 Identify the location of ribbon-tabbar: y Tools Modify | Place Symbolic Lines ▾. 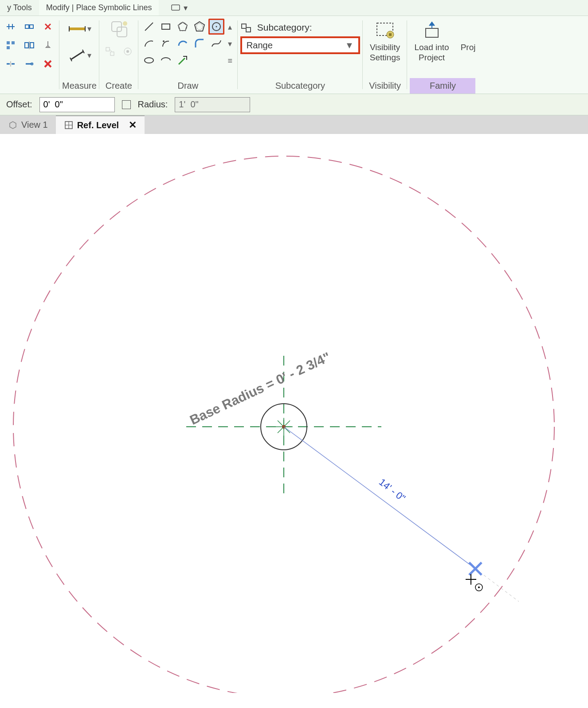
(294, 8).